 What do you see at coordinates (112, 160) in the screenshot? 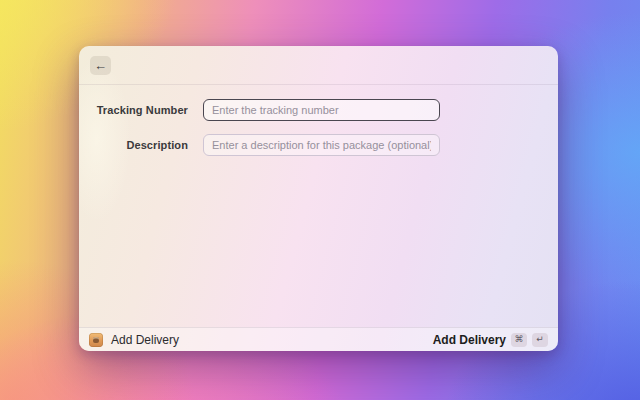
I see `decorative-blob` at bounding box center [112, 160].